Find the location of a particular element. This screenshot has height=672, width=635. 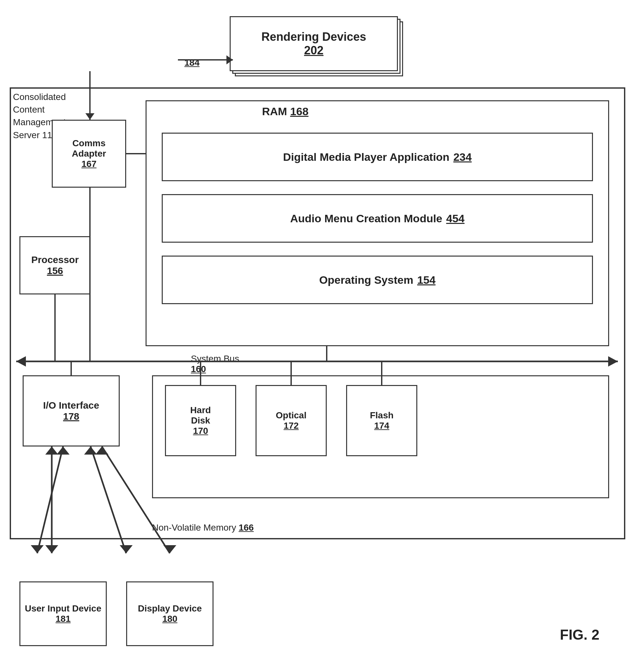

comms-adapter-number: 167 is located at coordinates (89, 164).